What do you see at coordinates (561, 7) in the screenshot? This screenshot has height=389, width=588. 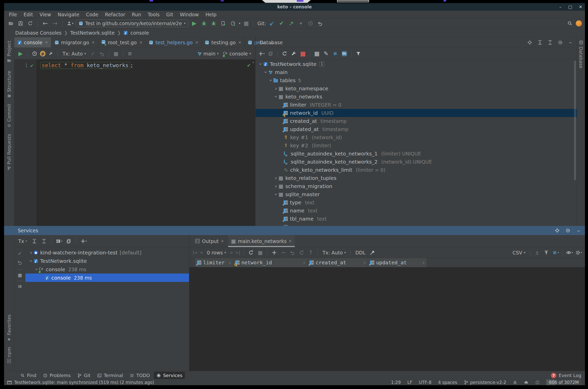 I see `minimize-icon: –` at bounding box center [561, 7].